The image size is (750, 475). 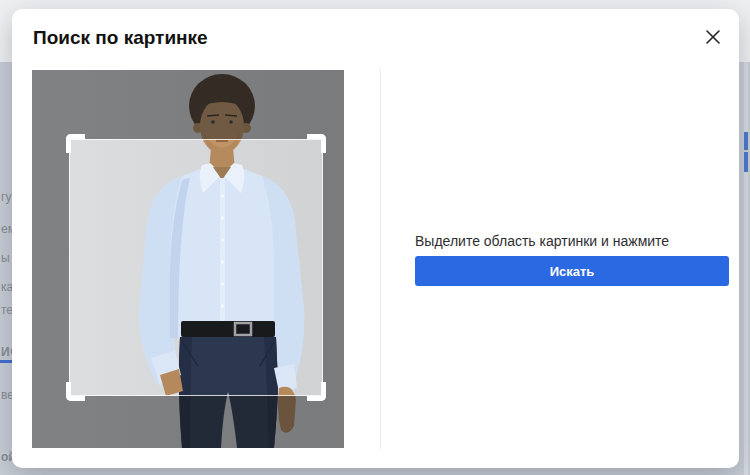 I want to click on page-scrollbar-thumb, so click(x=746, y=152).